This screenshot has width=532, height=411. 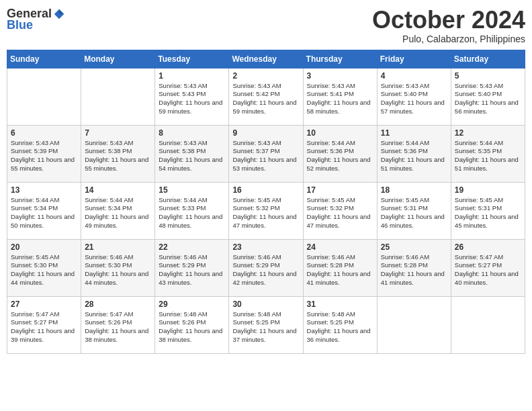 I want to click on calendar-day-cell: 21Sunrise: 5:46 AMSunset: 5:30 PMDayligh…, so click(x=118, y=267).